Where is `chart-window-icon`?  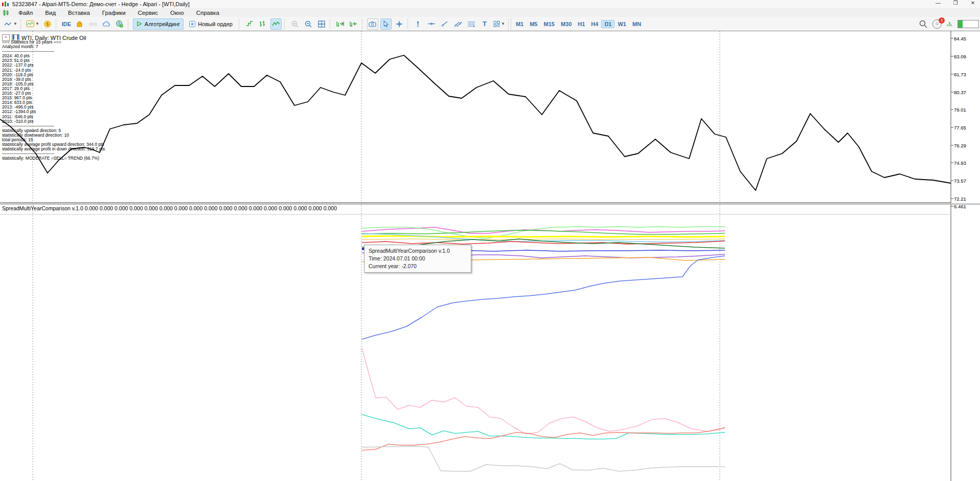 chart-window-icon is located at coordinates (6, 13).